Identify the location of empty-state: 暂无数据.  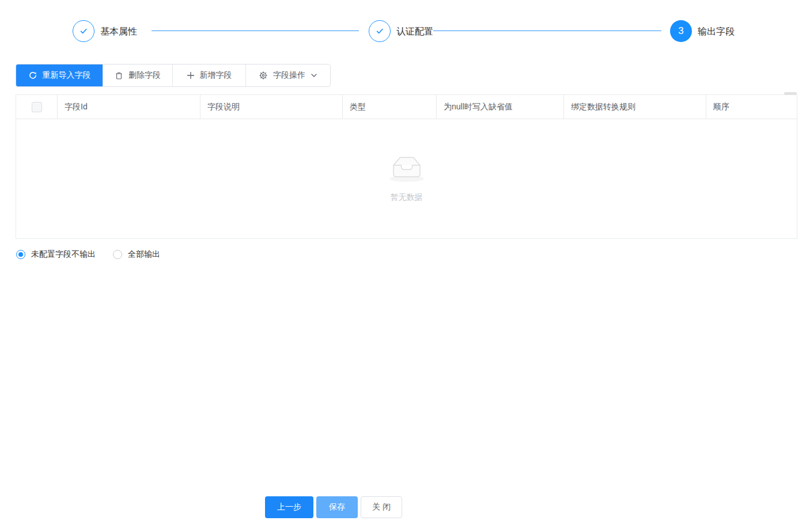
(407, 177).